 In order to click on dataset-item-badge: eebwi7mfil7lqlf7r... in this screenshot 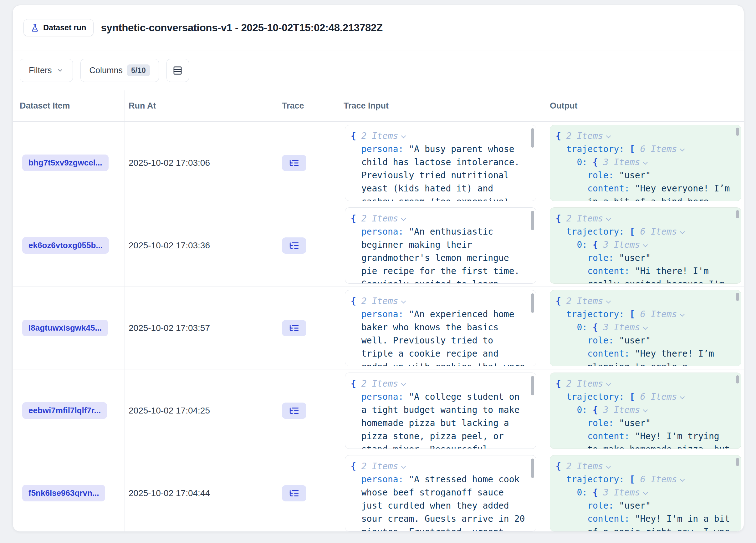, I will do `click(65, 410)`.